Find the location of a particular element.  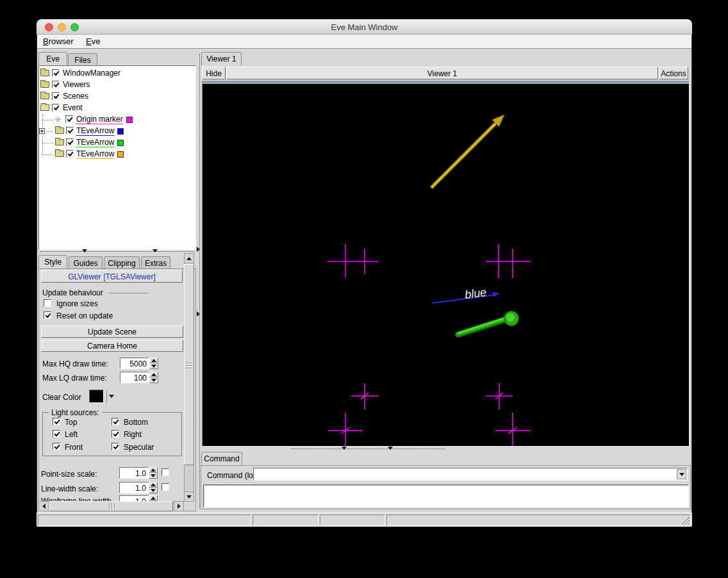

scroll-right-icon is located at coordinates (179, 506).